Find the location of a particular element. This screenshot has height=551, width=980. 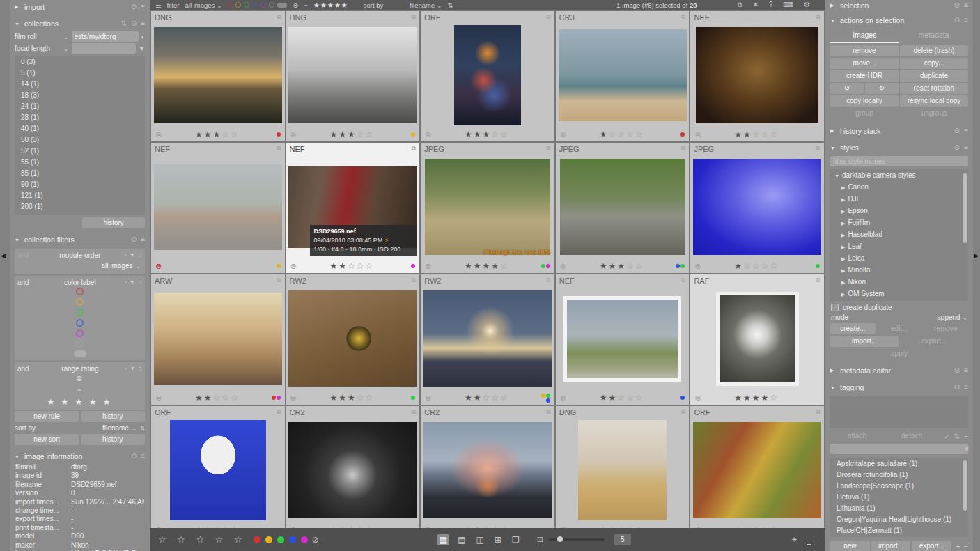

detach-button: detach is located at coordinates (912, 436).